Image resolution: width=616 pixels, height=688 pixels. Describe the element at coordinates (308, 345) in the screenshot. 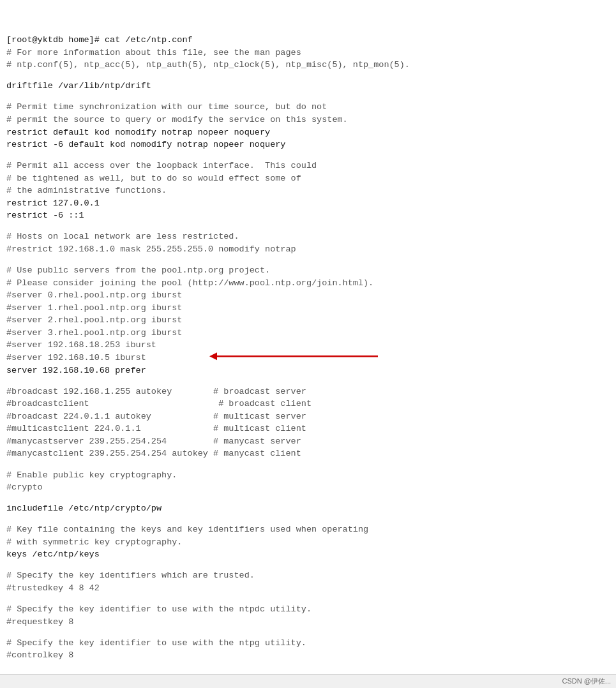

I see `terminal-line: #server 192.168.18.253 iburst` at that location.